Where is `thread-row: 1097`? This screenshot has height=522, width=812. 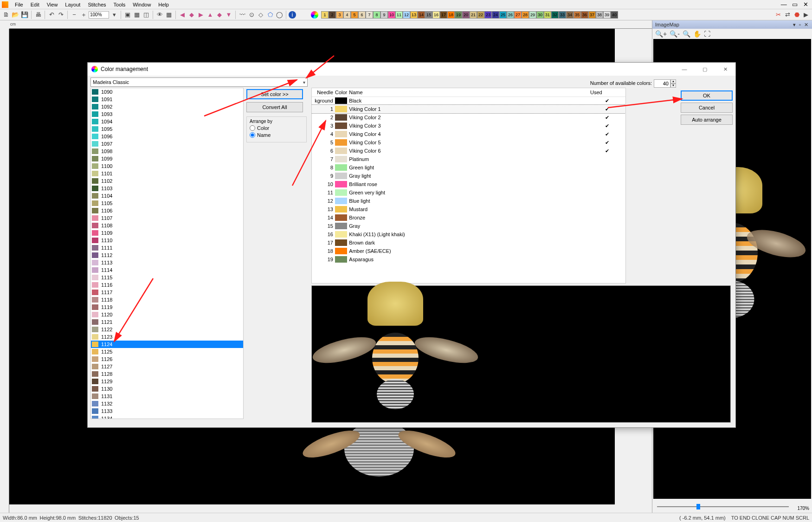
thread-row: 1097 is located at coordinates (167, 144).